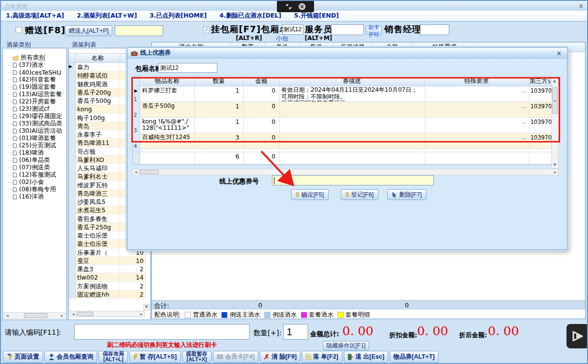  Describe the element at coordinates (35, 139) in the screenshot. I see `category-item: (01)啤酒套餐` at that location.